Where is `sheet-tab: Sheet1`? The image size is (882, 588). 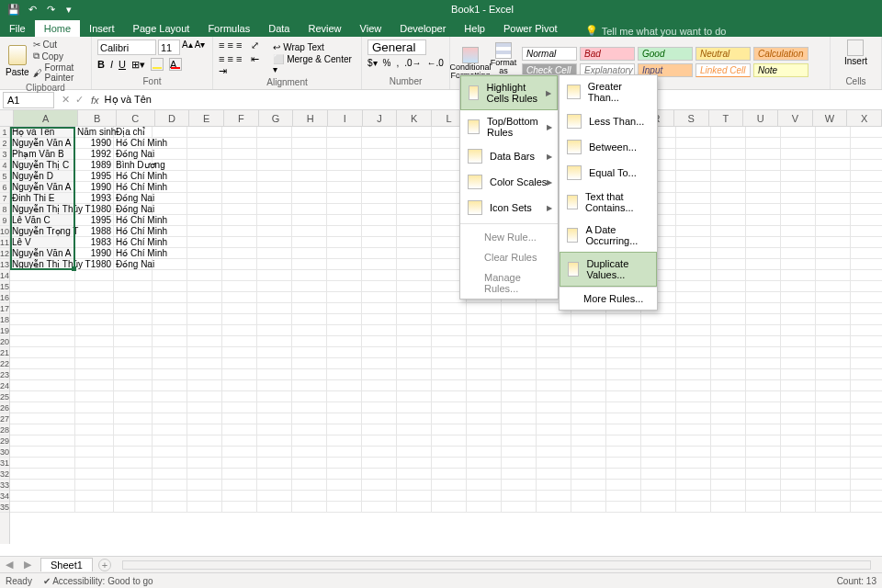
sheet-tab: Sheet1 is located at coordinates (66, 564).